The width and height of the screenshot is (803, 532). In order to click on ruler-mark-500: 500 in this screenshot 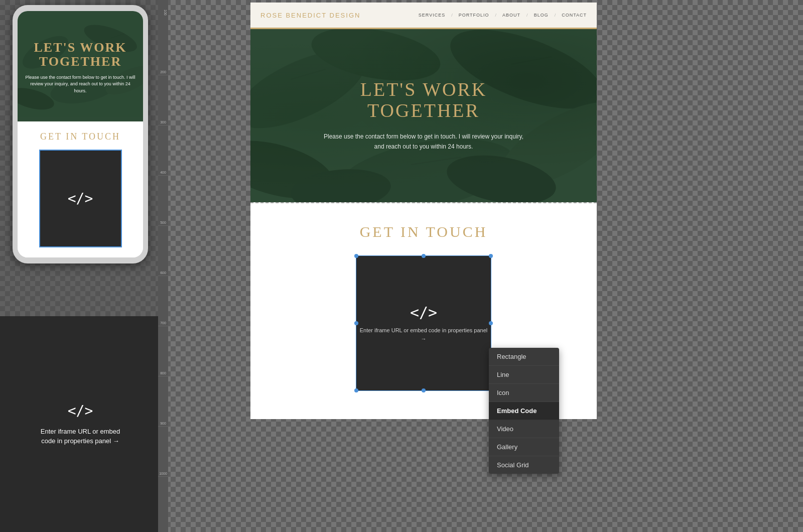, I will do `click(163, 201)`.